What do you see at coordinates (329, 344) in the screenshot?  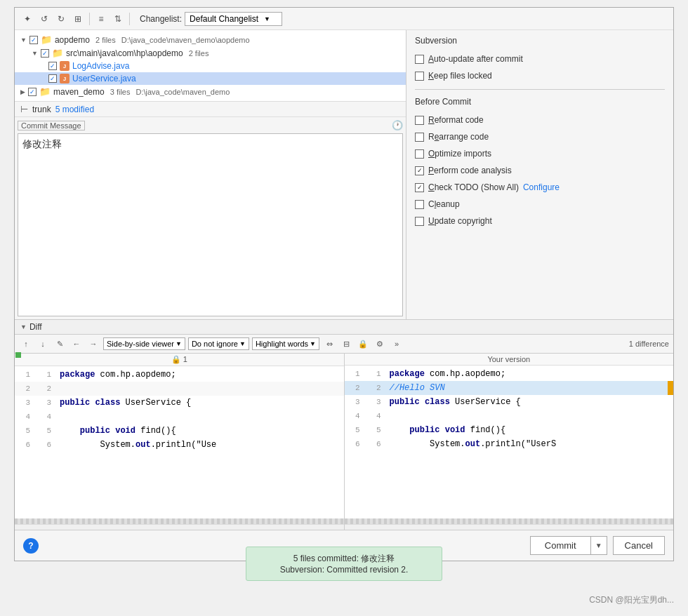 I see `align-btn: ⇔` at bounding box center [329, 344].